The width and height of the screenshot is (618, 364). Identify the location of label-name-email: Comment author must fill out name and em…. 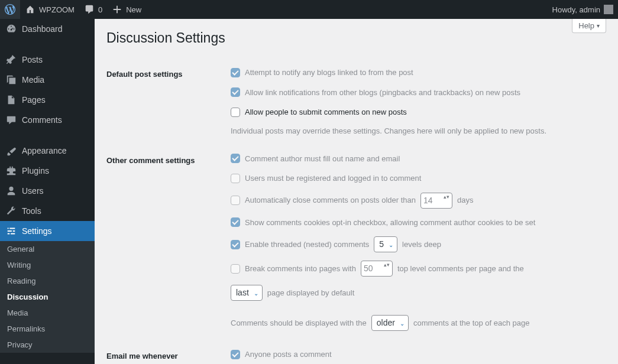
(322, 159).